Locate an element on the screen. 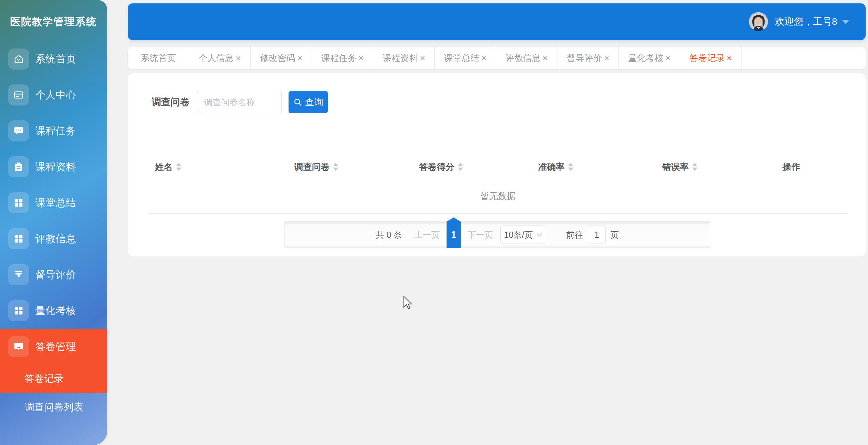 The image size is (868, 445). sidebar-group-6: 督导评价 is located at coordinates (54, 275).